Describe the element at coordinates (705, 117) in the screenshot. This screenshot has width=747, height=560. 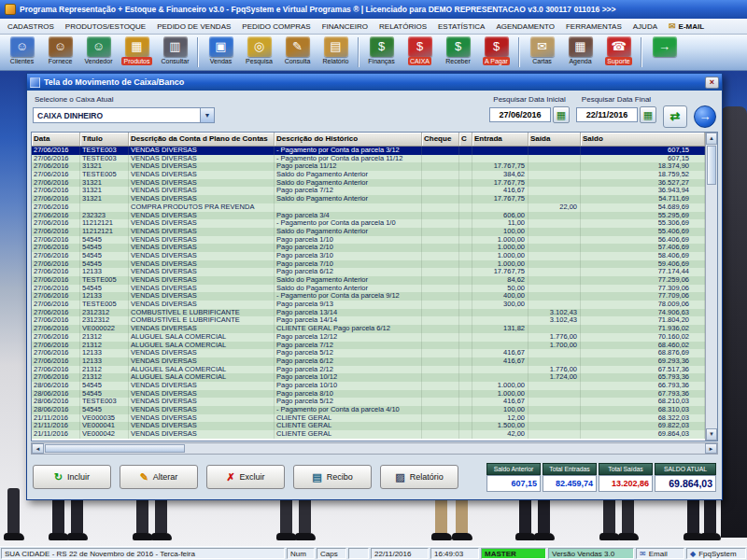
I see `search-go-button: →` at that location.